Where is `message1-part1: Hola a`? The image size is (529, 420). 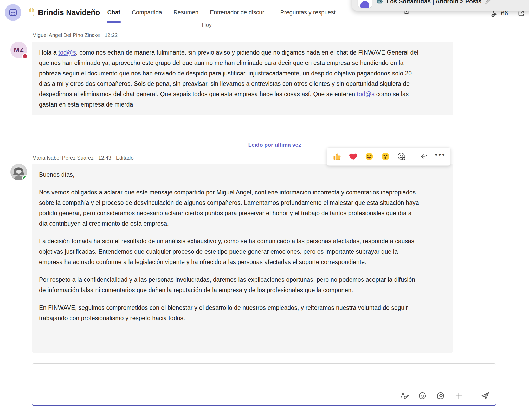
message1-part1: Hola a is located at coordinates (49, 52).